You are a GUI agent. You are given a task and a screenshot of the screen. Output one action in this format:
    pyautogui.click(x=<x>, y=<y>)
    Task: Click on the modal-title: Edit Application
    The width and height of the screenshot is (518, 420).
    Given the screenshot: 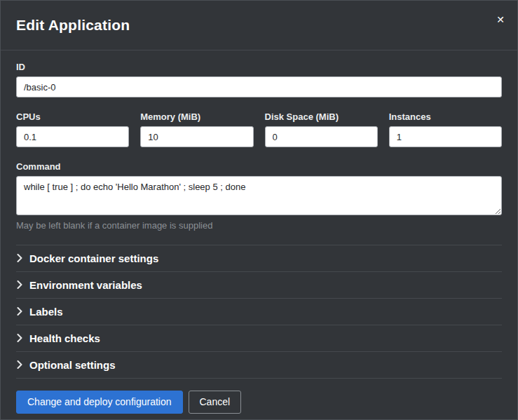 What is the action you would take?
    pyautogui.click(x=73, y=25)
    